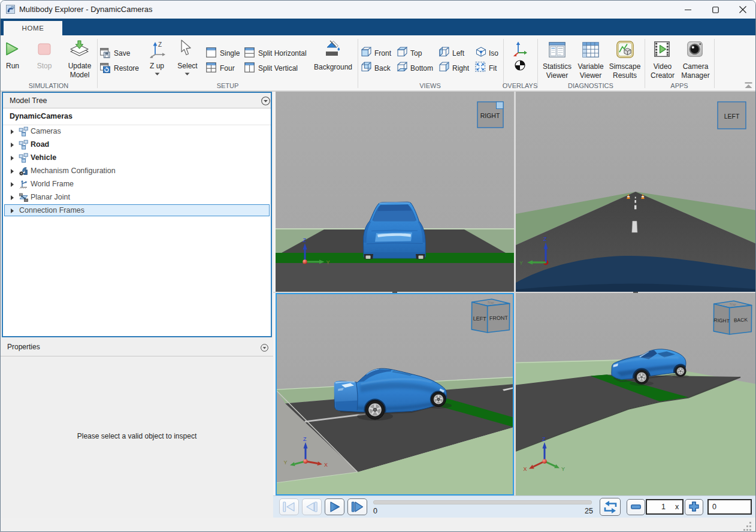 This screenshot has width=756, height=532. What do you see at coordinates (515, 507) in the screenshot?
I see `playback-toolbar: 0 25 1 x 0` at bounding box center [515, 507].